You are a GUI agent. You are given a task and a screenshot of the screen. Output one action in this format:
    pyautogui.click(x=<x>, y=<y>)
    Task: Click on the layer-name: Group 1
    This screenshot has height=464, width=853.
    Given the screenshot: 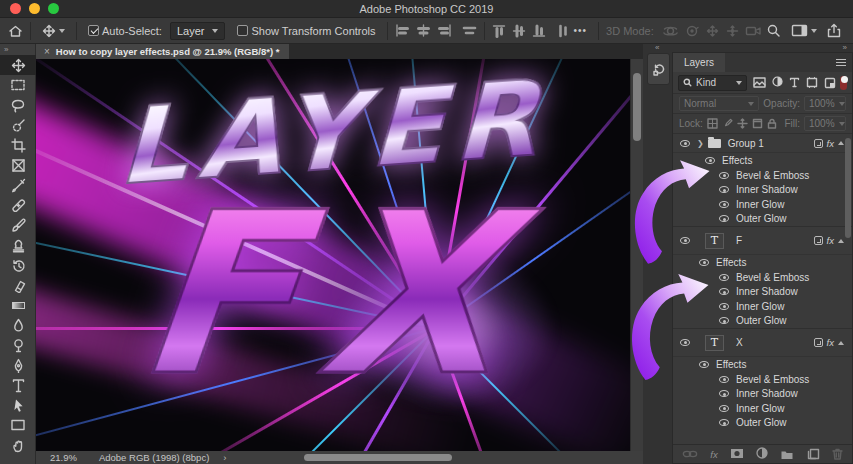 What is the action you would take?
    pyautogui.click(x=746, y=144)
    